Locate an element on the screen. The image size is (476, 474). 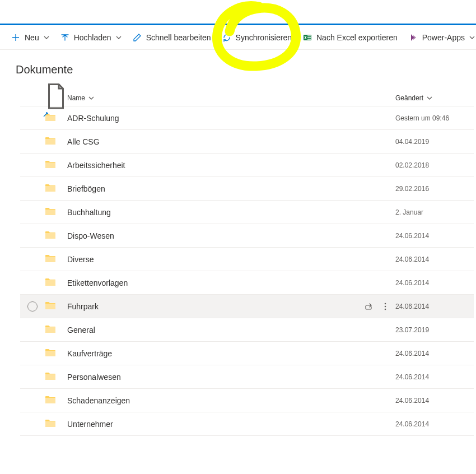
select-circle is located at coordinates (32, 306).